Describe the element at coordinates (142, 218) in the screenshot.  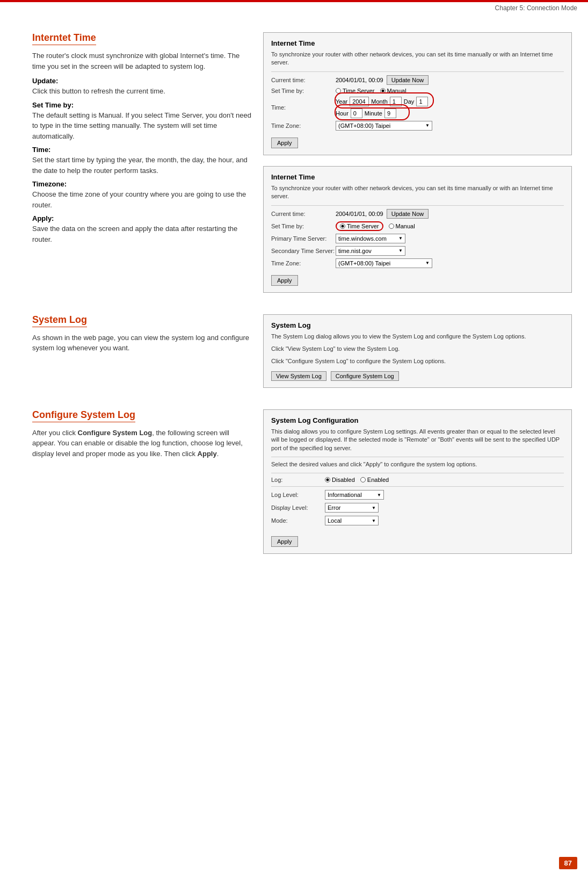
I see `apply-field-title: Apply:` at that location.